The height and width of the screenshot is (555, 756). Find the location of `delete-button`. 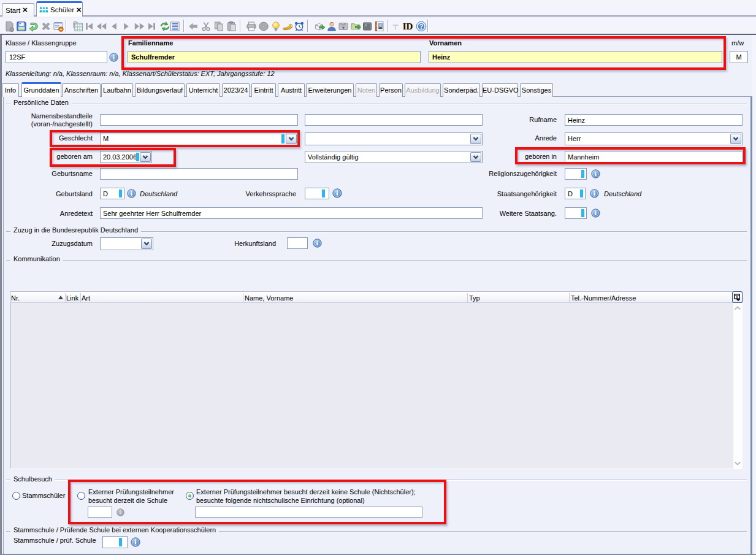

delete-button is located at coordinates (46, 26).